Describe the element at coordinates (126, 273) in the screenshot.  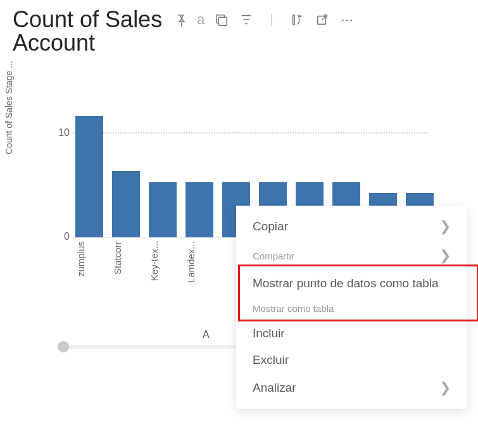
I see `x-tick-label: Statcorr` at that location.